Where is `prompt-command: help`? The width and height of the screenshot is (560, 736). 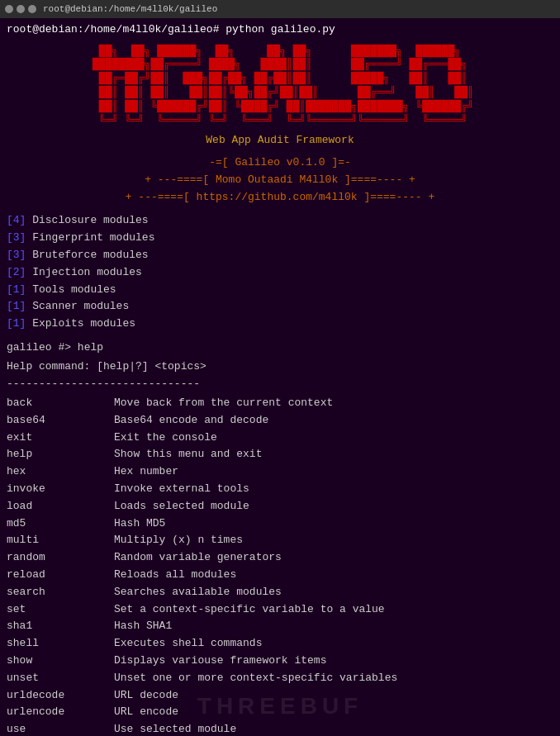
prompt-command: help is located at coordinates (91, 347).